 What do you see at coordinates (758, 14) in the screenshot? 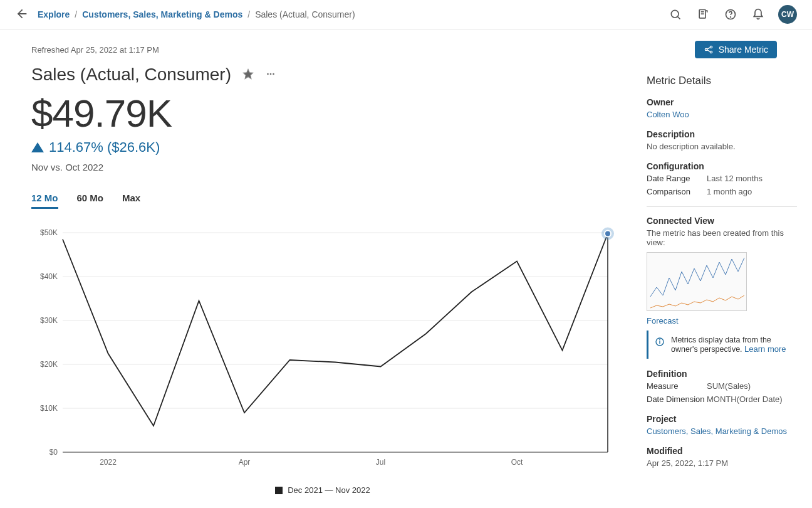
I see `bell-icon` at bounding box center [758, 14].